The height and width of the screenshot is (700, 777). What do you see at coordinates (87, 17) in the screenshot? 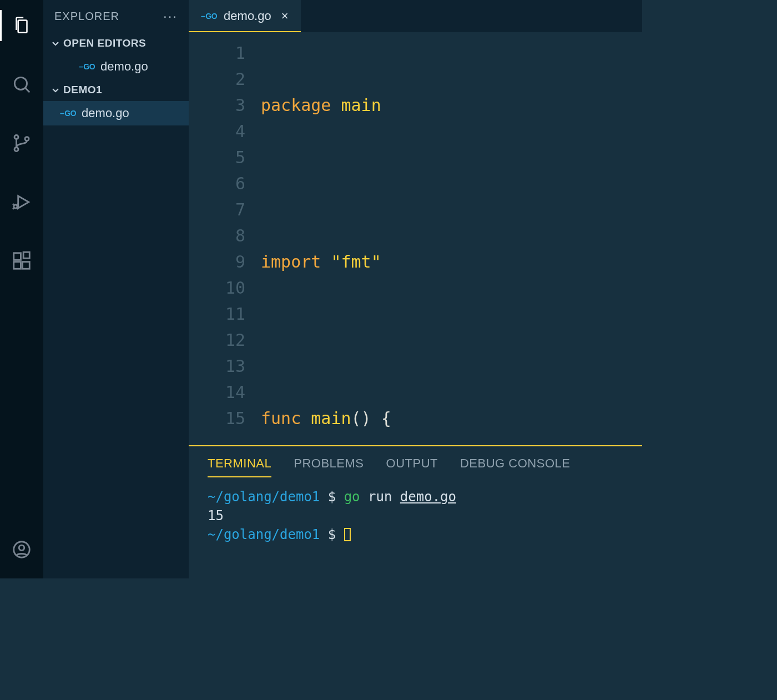
I see `explorer-title: EXPLORER` at bounding box center [87, 17].